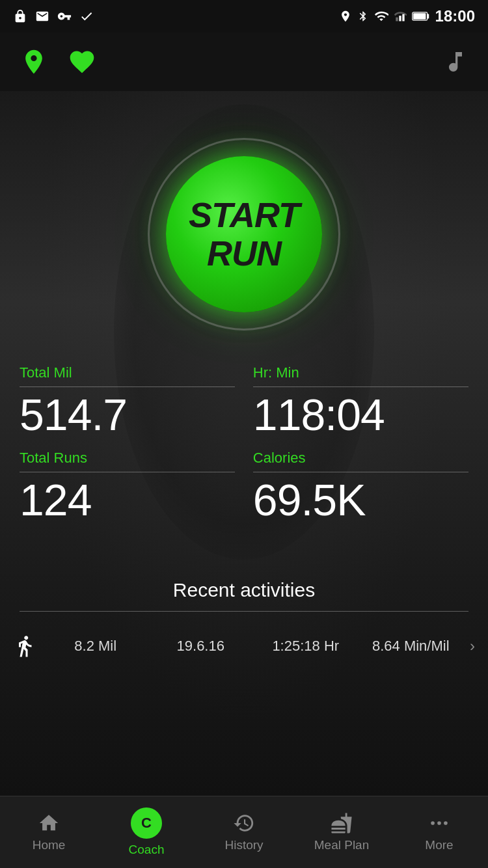 The height and width of the screenshot is (868, 488). I want to click on recent-duration: 1:25:18 Hr, so click(306, 646).